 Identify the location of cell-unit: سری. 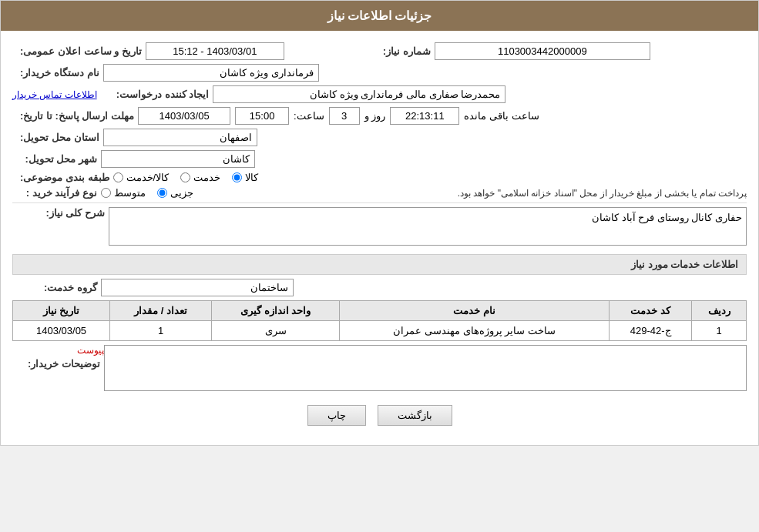
(276, 331).